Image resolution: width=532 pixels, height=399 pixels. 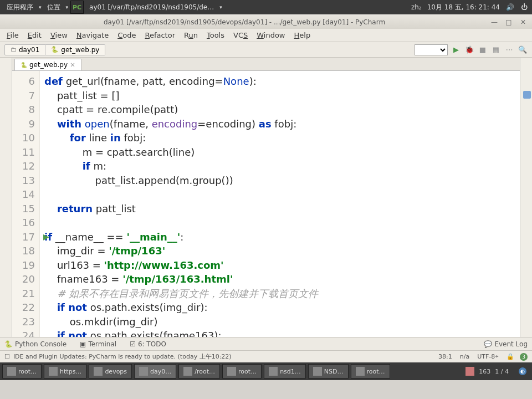 What do you see at coordinates (524, 357) in the screenshot?
I see `notifications-badge: 3` at bounding box center [524, 357].